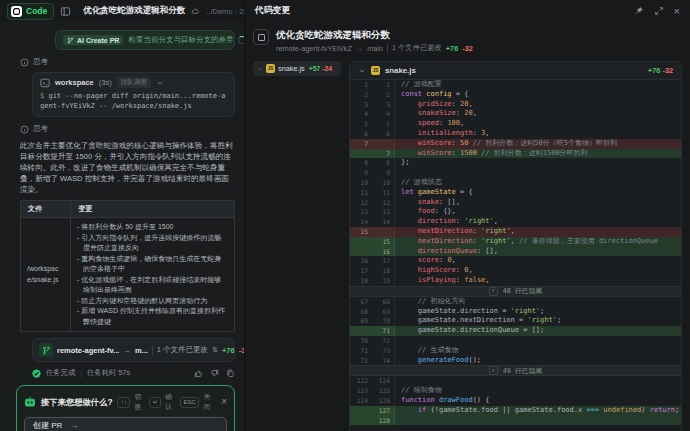 The width and height of the screenshot is (690, 431). Describe the element at coordinates (198, 374) in the screenshot. I see `thumbs-up-icon` at that location.